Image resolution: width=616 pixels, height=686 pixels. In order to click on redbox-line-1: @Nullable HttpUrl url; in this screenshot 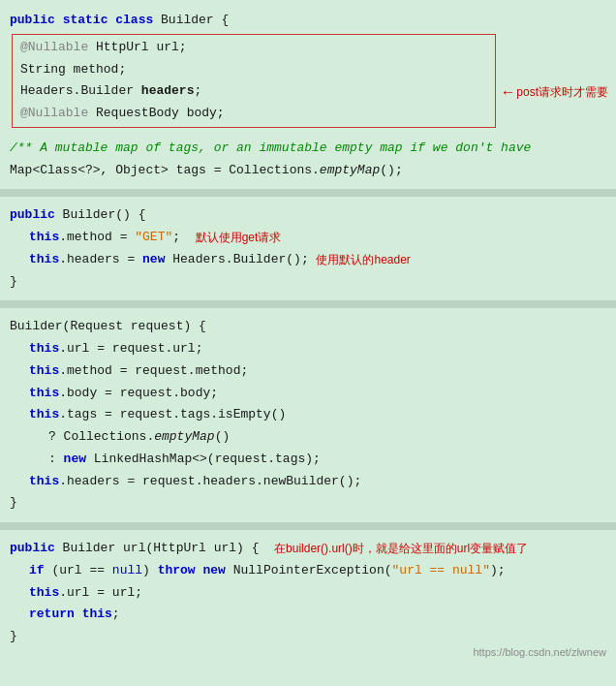, I will do `click(254, 48)`.